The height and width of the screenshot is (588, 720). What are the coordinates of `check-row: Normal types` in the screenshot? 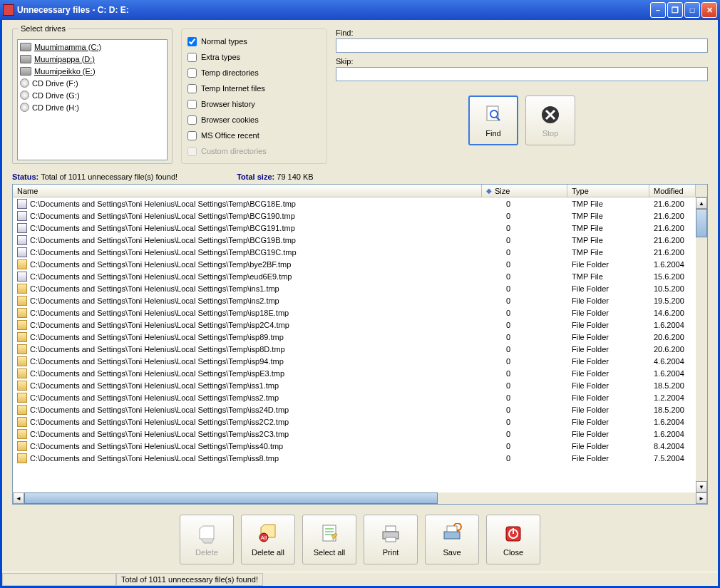 It's located at (254, 41).